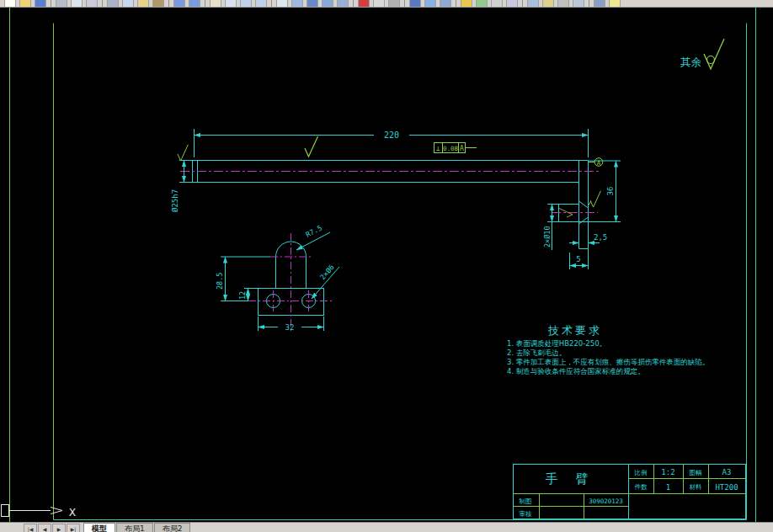  What do you see at coordinates (39, 512) in the screenshot?
I see `ucs-icon: X` at bounding box center [39, 512].